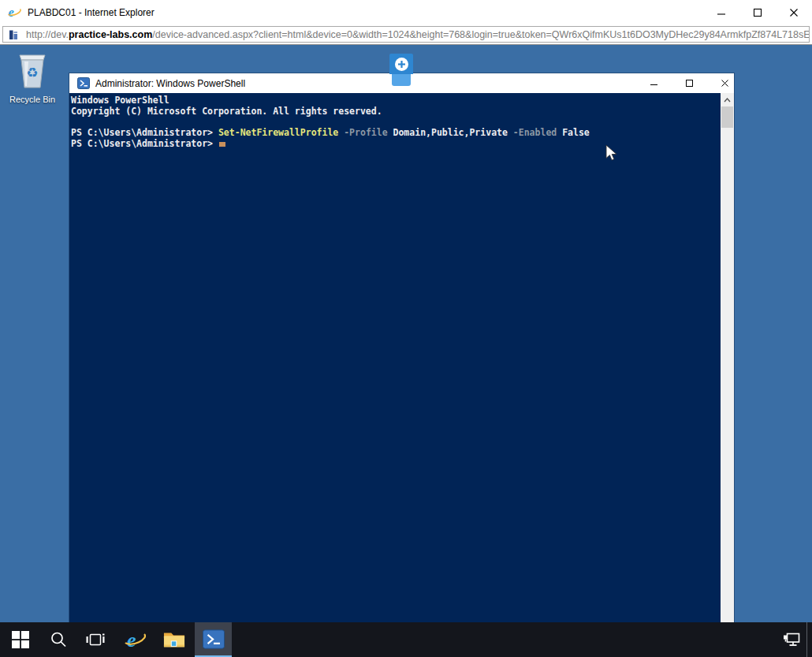  Describe the element at coordinates (110, 35) in the screenshot. I see `url-domain: practice-labs.com` at that location.